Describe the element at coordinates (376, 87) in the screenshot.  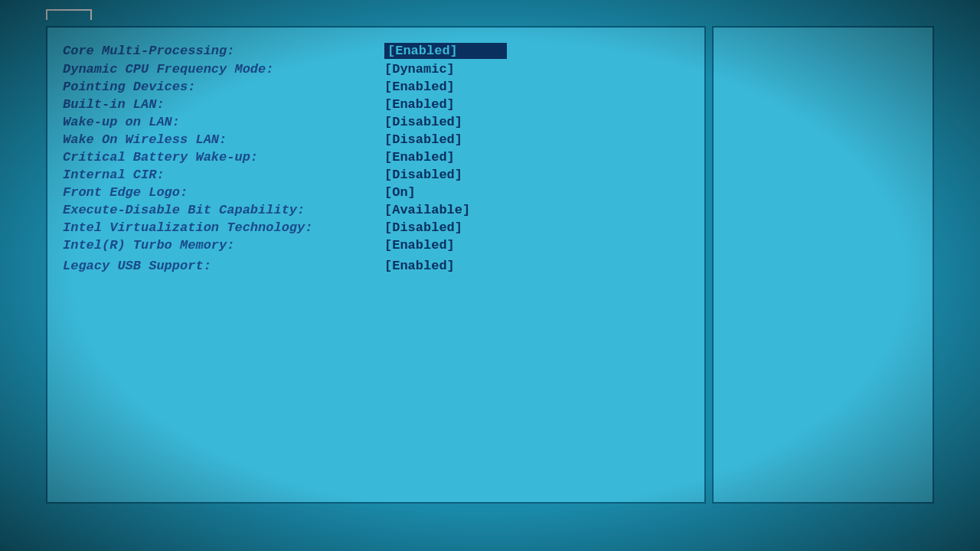
I see `setting-row: Pointing Devices:[Enabled]` at that location.